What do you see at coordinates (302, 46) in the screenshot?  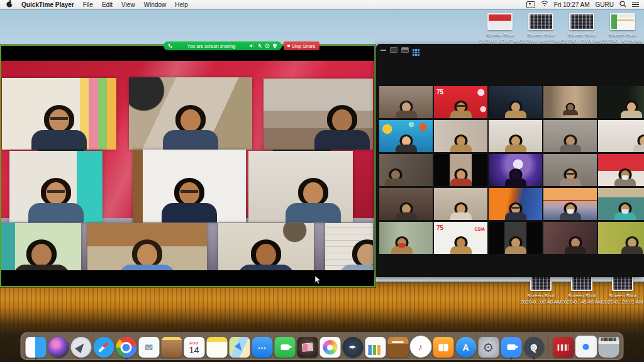 I see `stop-share-button: Stop Share` at bounding box center [302, 46].